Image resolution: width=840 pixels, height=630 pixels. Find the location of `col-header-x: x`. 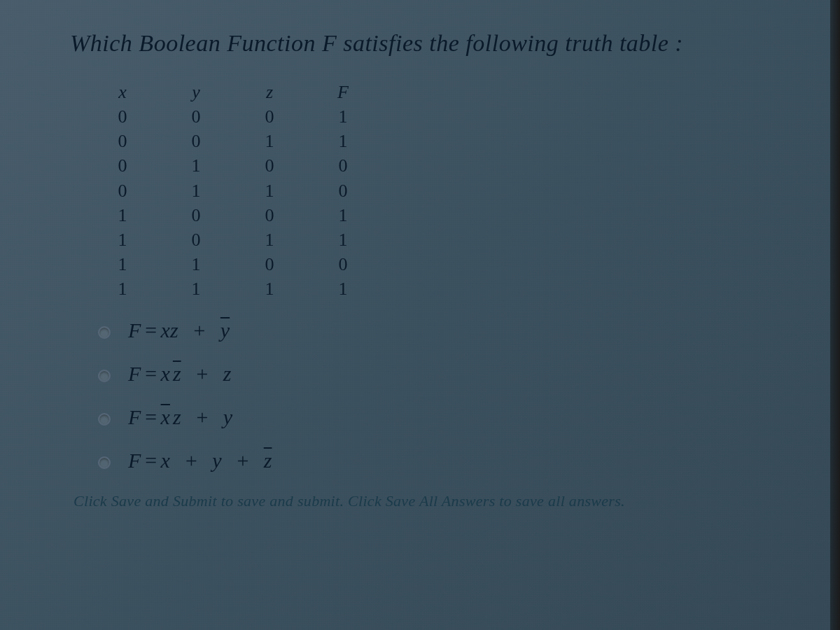

col-header-x: x is located at coordinates (122, 92).